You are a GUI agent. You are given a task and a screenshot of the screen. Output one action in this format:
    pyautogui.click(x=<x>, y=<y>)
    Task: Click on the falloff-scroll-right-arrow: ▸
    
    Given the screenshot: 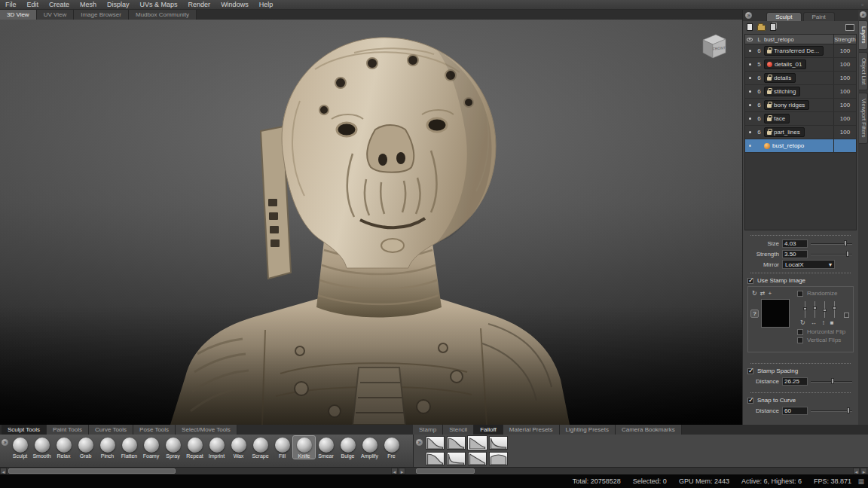 What is the action you would take?
    pyautogui.click(x=863, y=471)
    